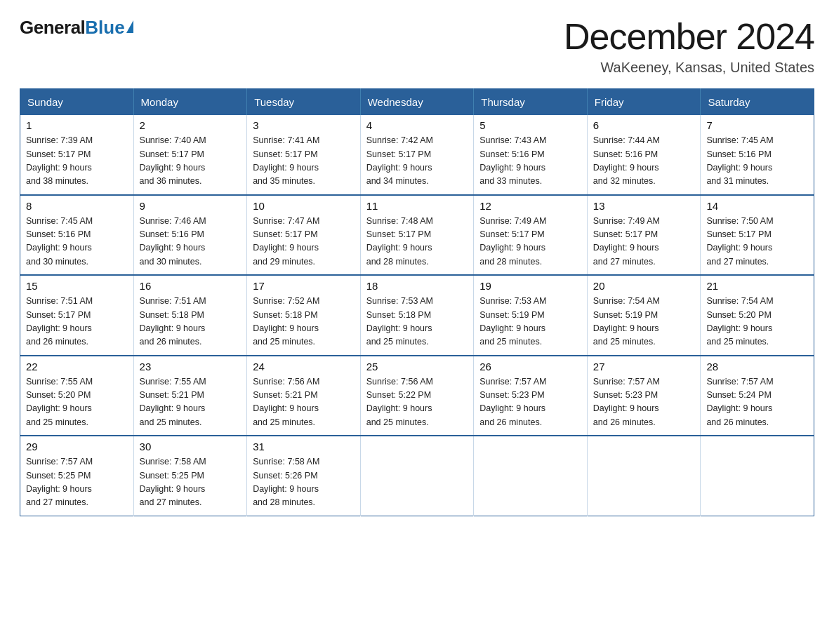 This screenshot has width=834, height=644. Describe the element at coordinates (757, 125) in the screenshot. I see `day-number: 7` at that location.